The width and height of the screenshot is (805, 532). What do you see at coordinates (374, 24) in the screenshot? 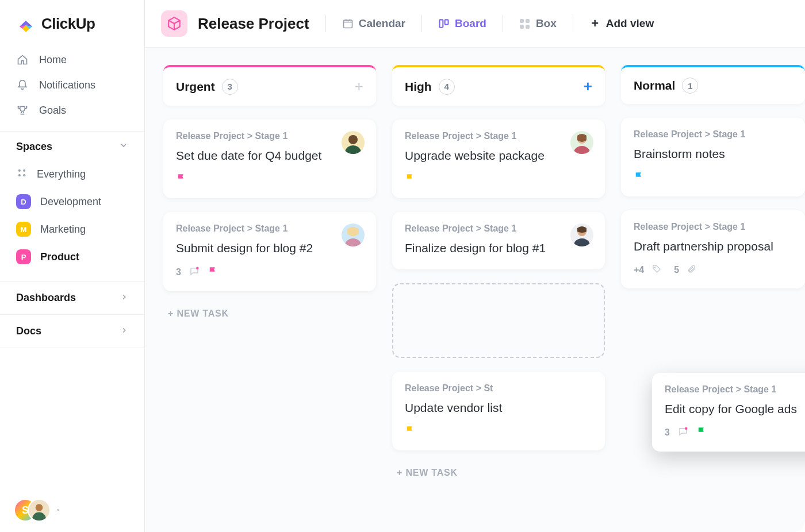
I see `view-calendar: Calendar` at bounding box center [374, 24].